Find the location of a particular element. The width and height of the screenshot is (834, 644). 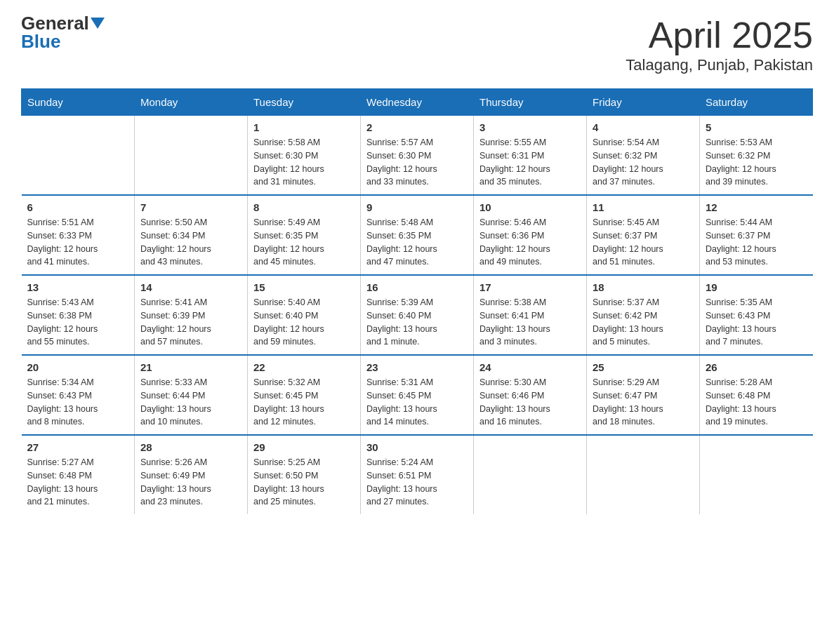

calendar-cell: 28Sunrise: 5:26 AMSunset: 6:49 PMDayligh… is located at coordinates (191, 474).